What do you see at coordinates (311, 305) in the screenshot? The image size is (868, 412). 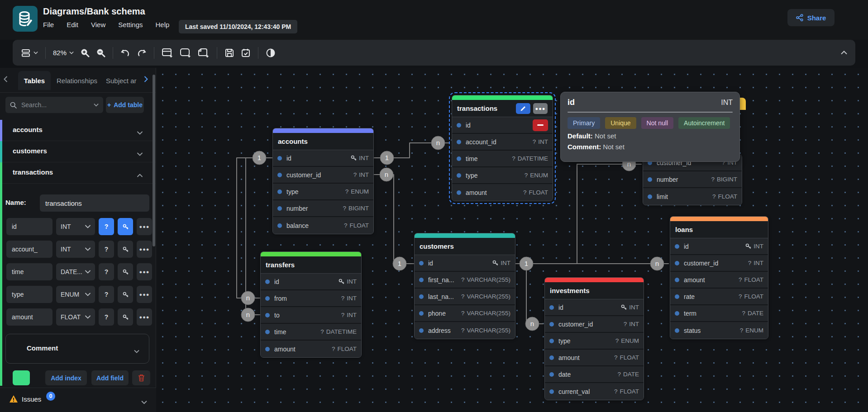 I see `canvas-table-transfers: transfersidINTfrom?INTto?INTtime?DATETIM…` at bounding box center [311, 305].